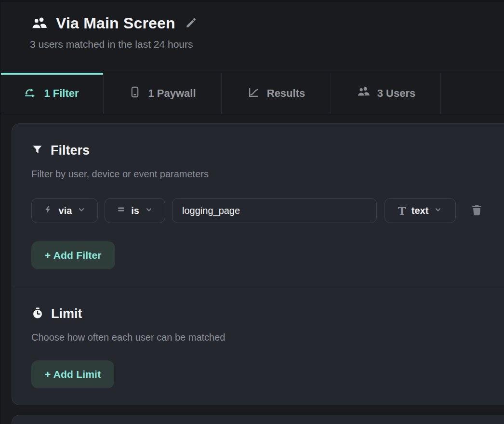  I want to click on limit-description: Choose how often each user can be matche…, so click(263, 337).